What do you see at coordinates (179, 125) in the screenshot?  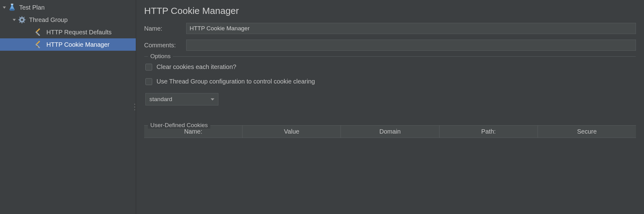 I see `user-cookies-legend: User-Defined Cookies` at bounding box center [179, 125].